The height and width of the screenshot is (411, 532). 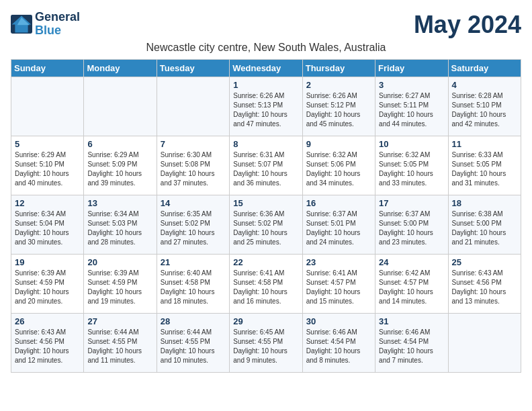 I want to click on calendar-day-cell: 12Sunrise: 6:34 AMSunset: 5:04 PMDayligh…, so click(x=48, y=225).